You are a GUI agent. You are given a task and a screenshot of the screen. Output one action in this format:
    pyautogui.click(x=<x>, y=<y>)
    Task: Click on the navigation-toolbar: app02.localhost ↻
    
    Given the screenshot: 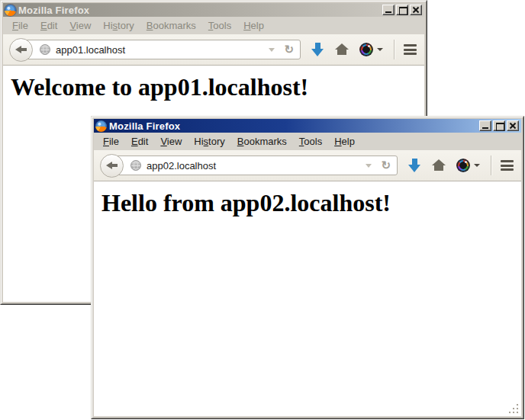 What is the action you would take?
    pyautogui.click(x=308, y=166)
    